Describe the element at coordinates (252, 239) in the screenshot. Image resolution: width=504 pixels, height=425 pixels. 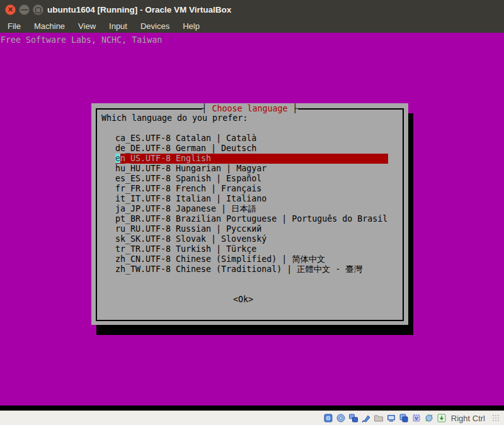
I see `language-option-sk: sk_SK.UTF-8 Slovak | Slovenský` at that location.